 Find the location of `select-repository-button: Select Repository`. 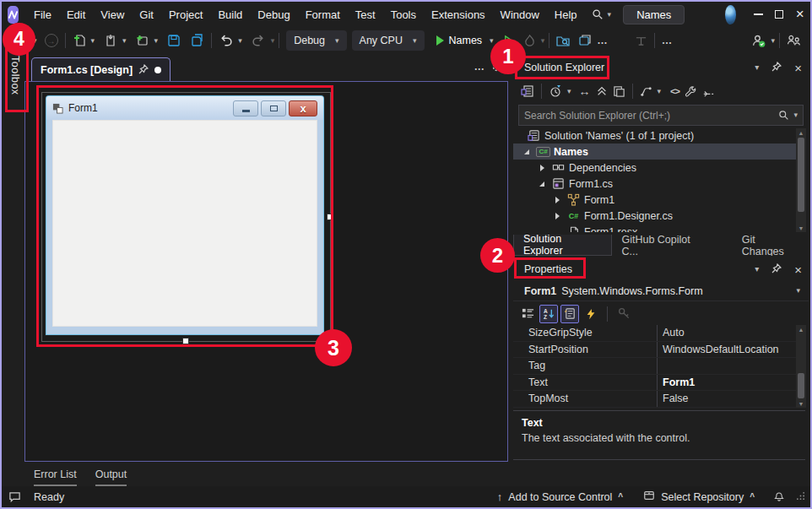

select-repository-button: Select Repository is located at coordinates (702, 497).